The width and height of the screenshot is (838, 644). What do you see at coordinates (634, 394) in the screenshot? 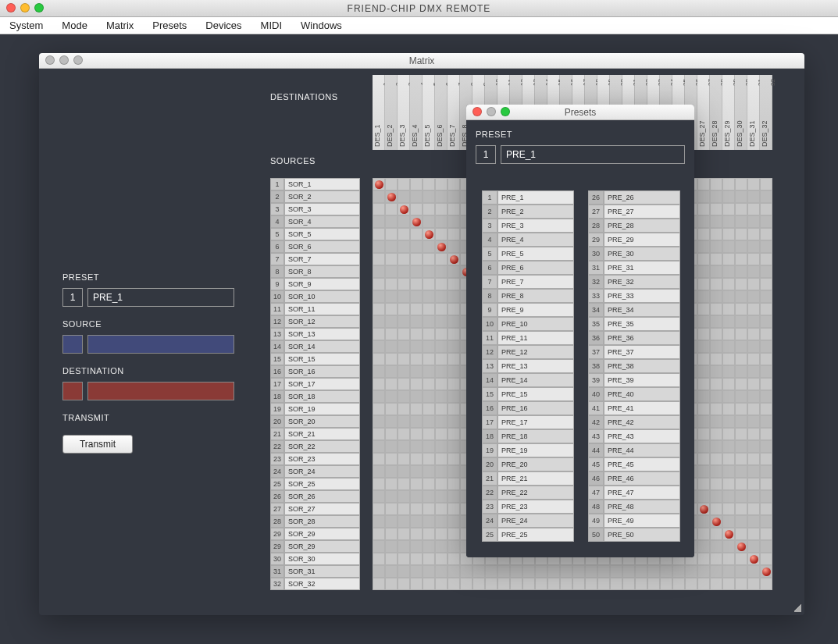
I see `preset-row-40: 40PRE_40` at bounding box center [634, 394].